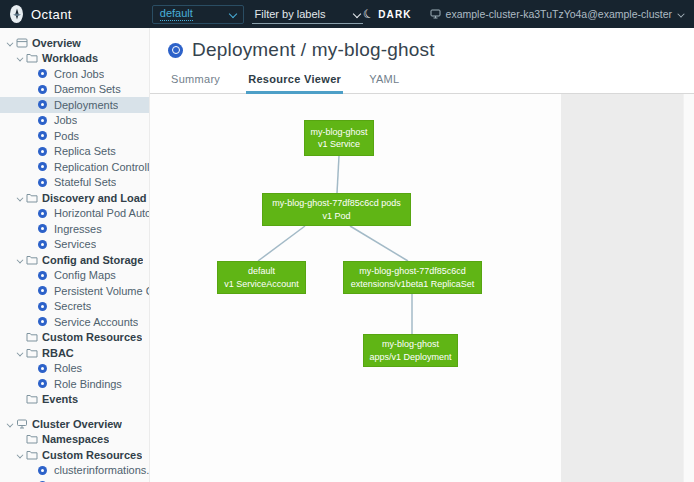  What do you see at coordinates (74, 59) in the screenshot?
I see `sidebar-item-workloads: Workloads` at bounding box center [74, 59].